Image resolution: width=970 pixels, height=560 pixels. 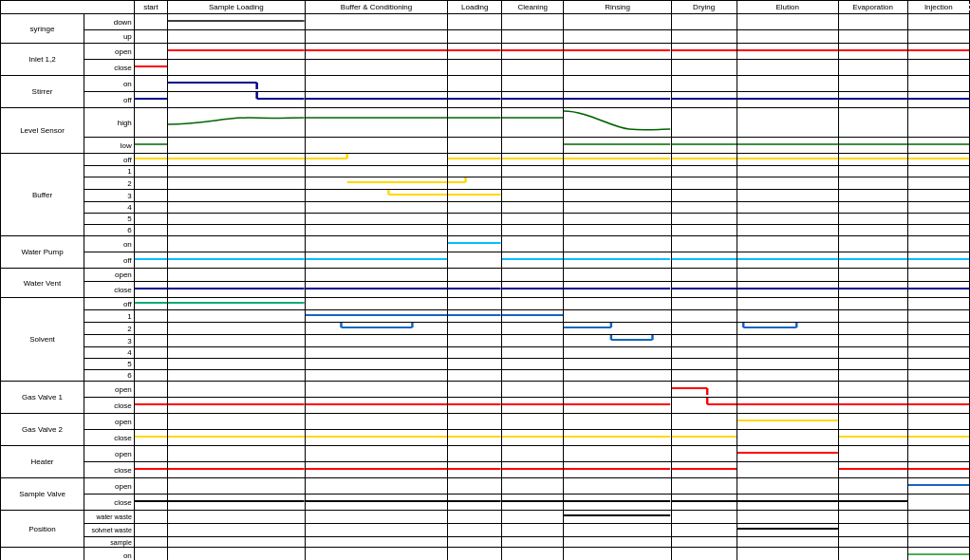 I want to click on gas-valve2-close-label: close, so click(x=110, y=439).